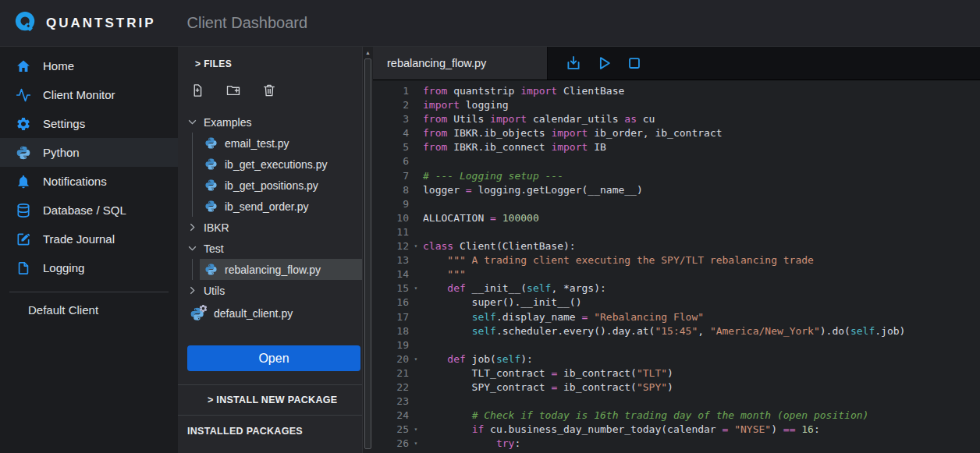 This screenshot has height=453, width=980. What do you see at coordinates (391, 373) in the screenshot?
I see `line-number: 21` at bounding box center [391, 373].